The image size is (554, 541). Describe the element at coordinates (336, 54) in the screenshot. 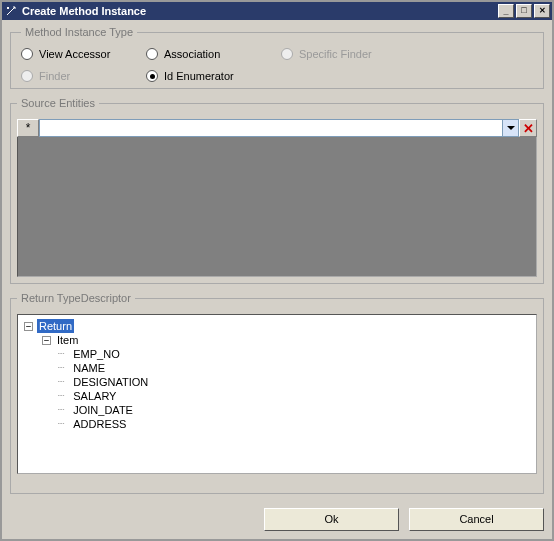

I see `radio-label: Specific Finder` at that location.